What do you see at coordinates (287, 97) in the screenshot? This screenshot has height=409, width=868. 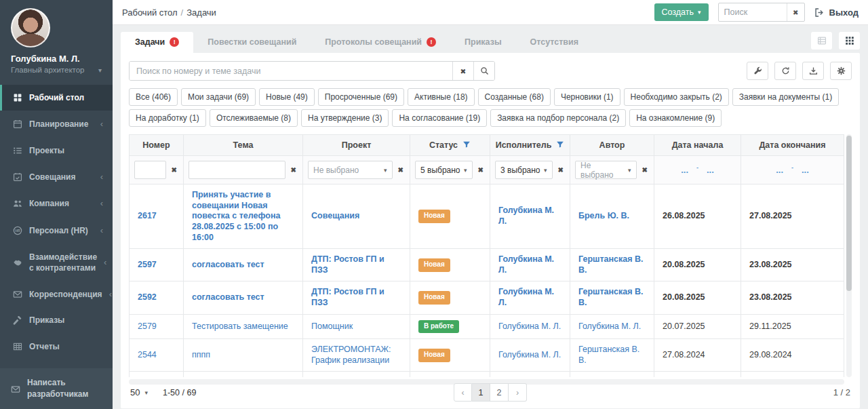 I see `filter-chip: Новые (49)` at bounding box center [287, 97].